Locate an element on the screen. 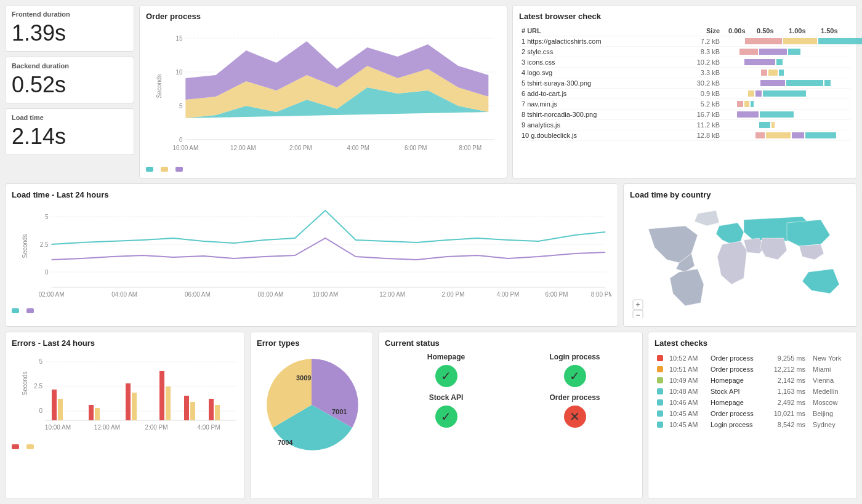 This screenshot has height=504, width=862. check-time: 10:46 AM is located at coordinates (686, 402).